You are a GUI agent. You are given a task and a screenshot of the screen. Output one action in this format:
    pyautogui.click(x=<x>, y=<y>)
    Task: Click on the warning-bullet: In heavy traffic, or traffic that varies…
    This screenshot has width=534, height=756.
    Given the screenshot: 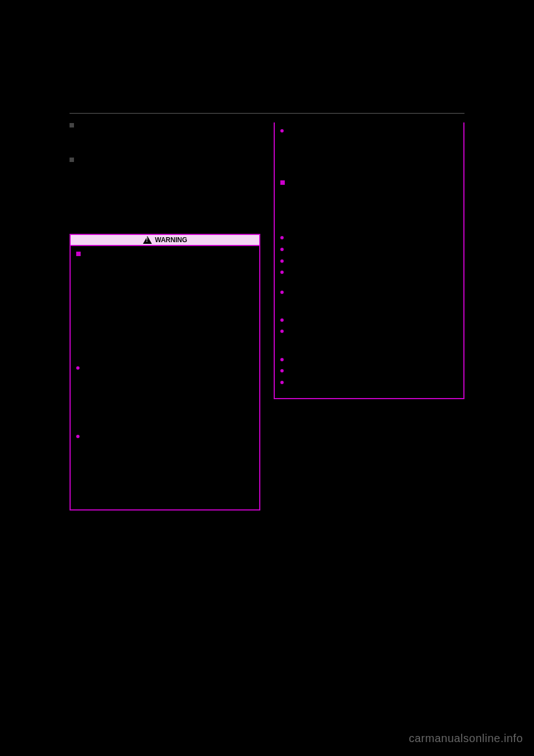 What is the action you would take?
    pyautogui.click(x=369, y=249)
    